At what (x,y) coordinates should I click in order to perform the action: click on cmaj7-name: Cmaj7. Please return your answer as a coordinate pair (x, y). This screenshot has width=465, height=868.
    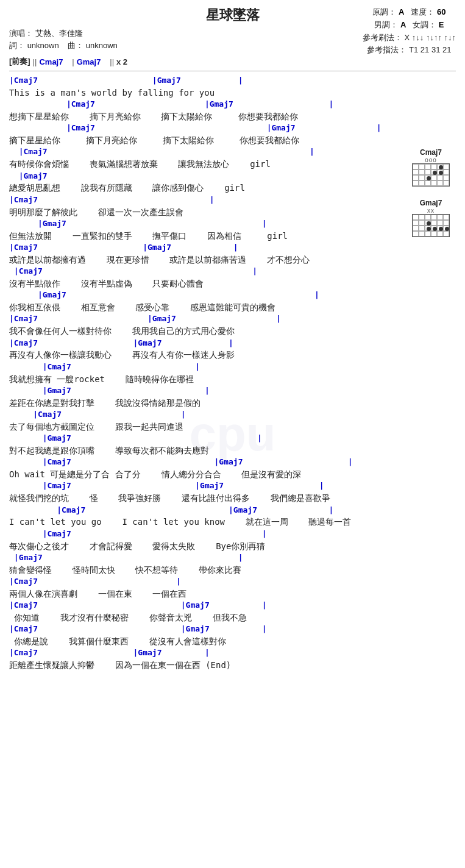
    Looking at the image, I should click on (431, 152).